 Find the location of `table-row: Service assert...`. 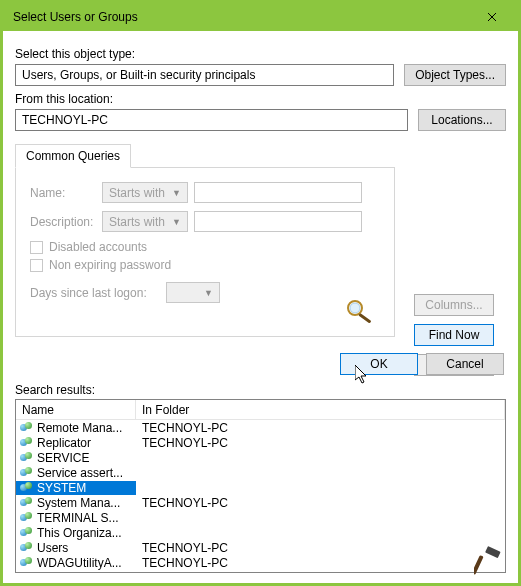

table-row: Service assert... is located at coordinates (260, 472).